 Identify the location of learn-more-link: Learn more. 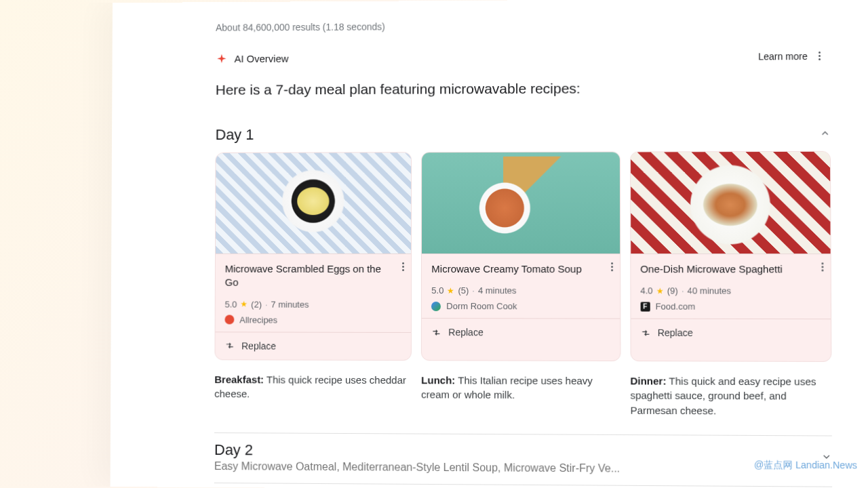
(783, 56).